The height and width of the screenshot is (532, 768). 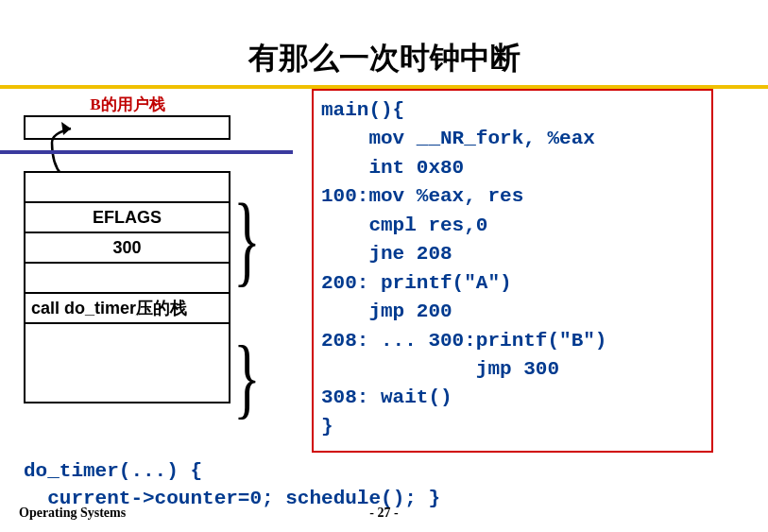 What do you see at coordinates (127, 363) in the screenshot?
I see `stack-row-big` at bounding box center [127, 363].